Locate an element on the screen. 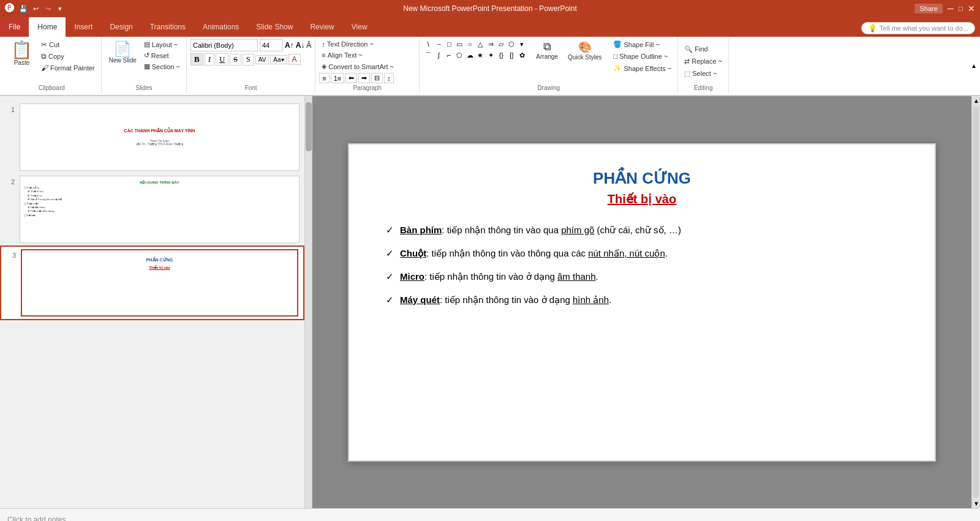  tell-me-input: 💡 Tell me what you want to do... is located at coordinates (918, 28).